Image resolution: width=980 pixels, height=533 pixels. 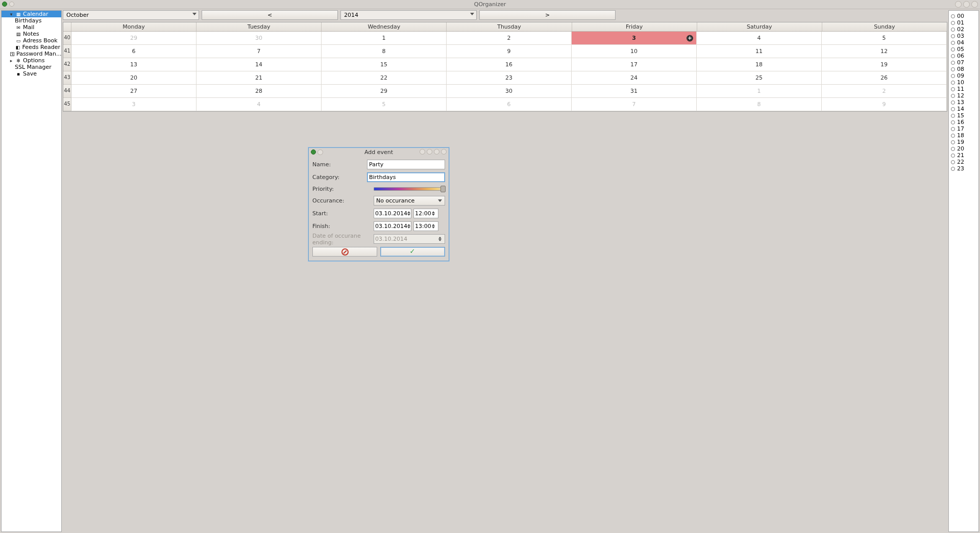 What do you see at coordinates (964, 162) in the screenshot?
I see `hour-item: 22` at bounding box center [964, 162].